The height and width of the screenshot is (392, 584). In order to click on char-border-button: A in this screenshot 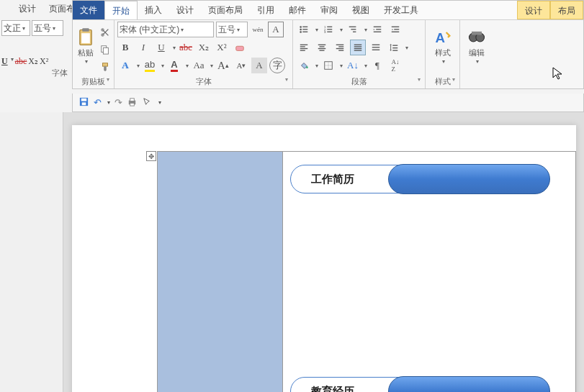, I will do `click(276, 29)`.